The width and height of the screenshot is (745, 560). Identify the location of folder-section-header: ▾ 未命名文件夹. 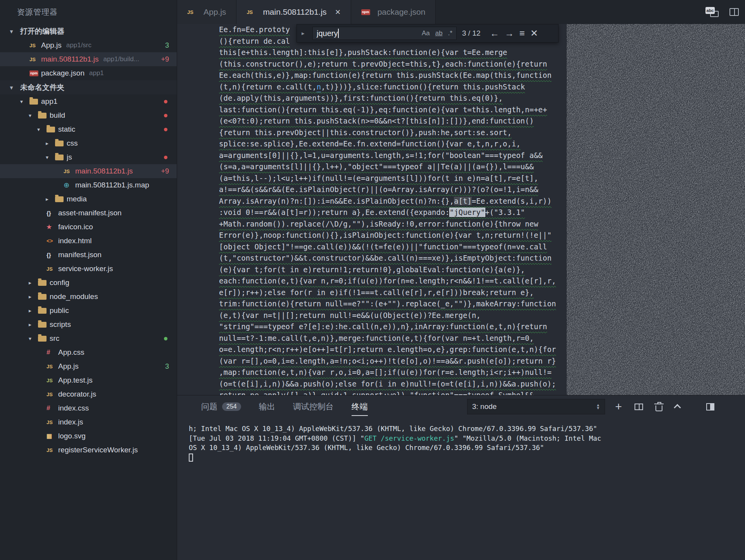
(88, 88).